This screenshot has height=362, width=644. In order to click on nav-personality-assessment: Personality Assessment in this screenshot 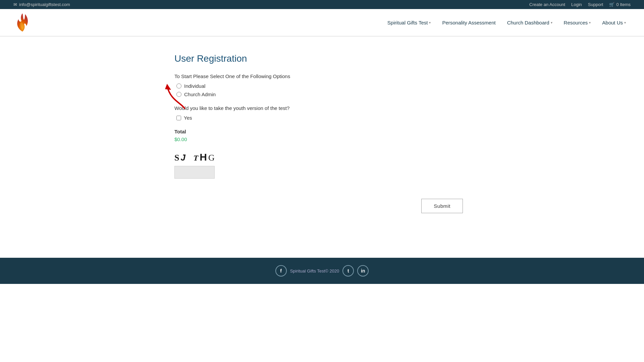, I will do `click(469, 23)`.